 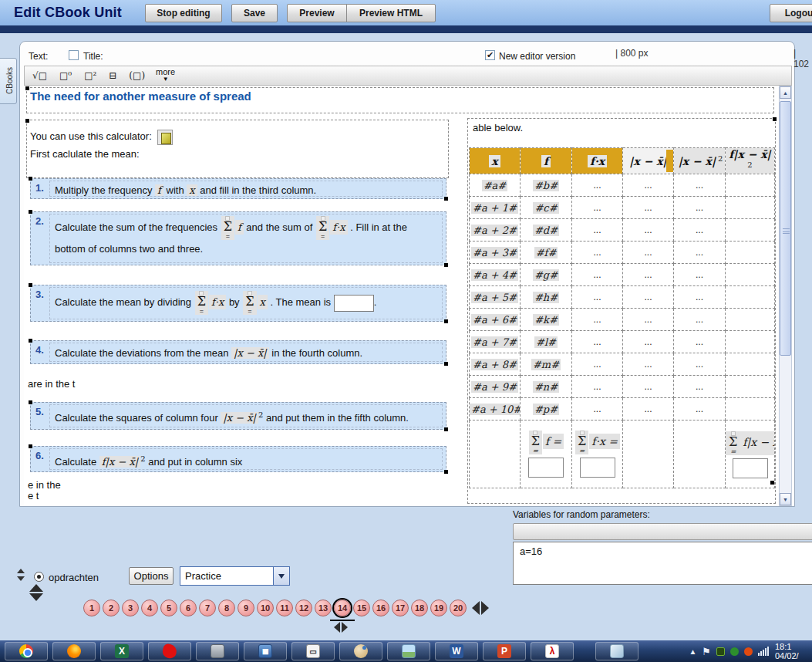 I want to click on variables-textarea: a=16, so click(x=662, y=563).